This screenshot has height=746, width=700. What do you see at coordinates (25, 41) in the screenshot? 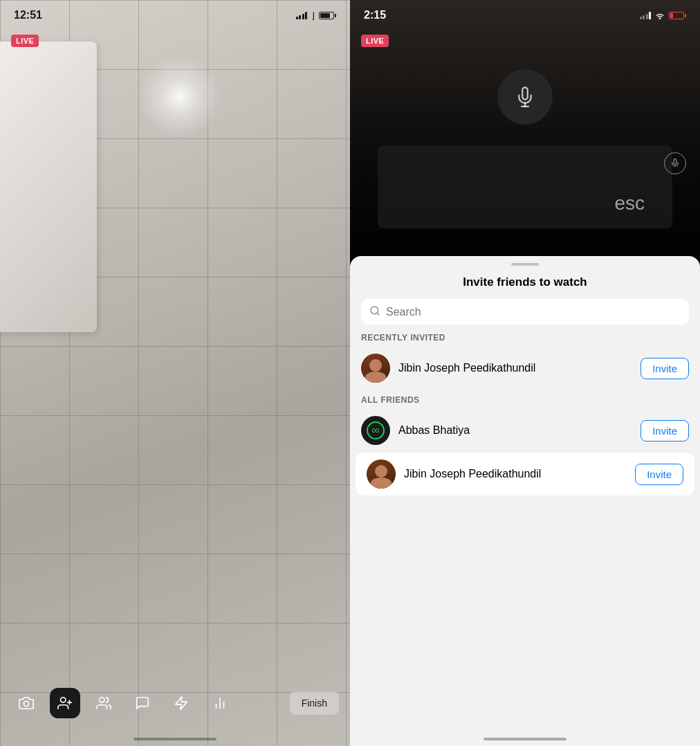
I see `live-badge-left: LIVE` at bounding box center [25, 41].